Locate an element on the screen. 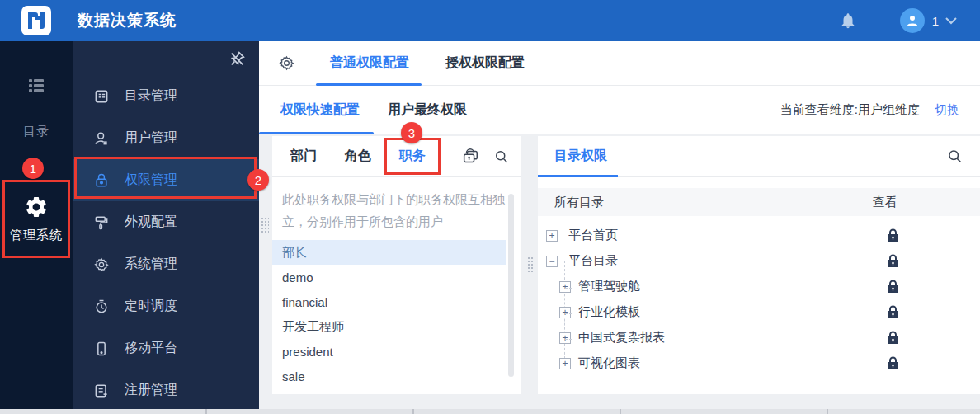  panel-drag-handle is located at coordinates (265, 224).